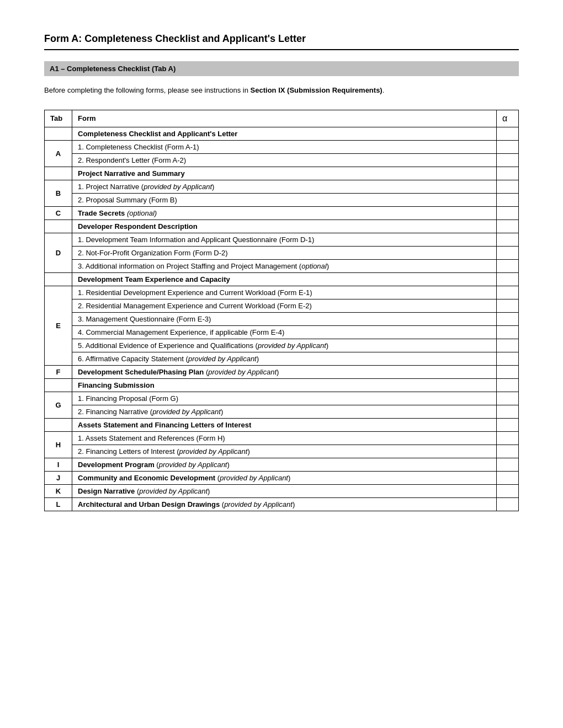  Describe the element at coordinates (285, 213) in the screenshot. I see `form-cell: Trade Secrets (optional)` at that location.